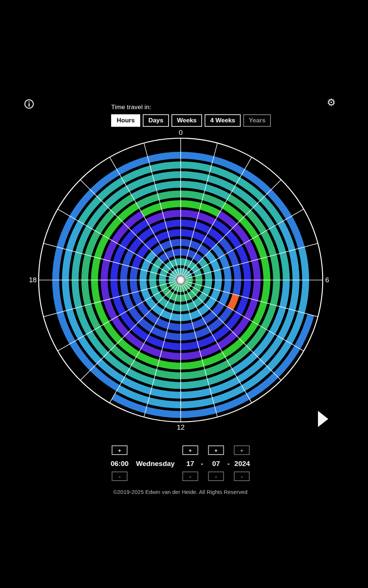  Describe the element at coordinates (187, 121) in the screenshot. I see `tab-weeks: Weeks` at that location.